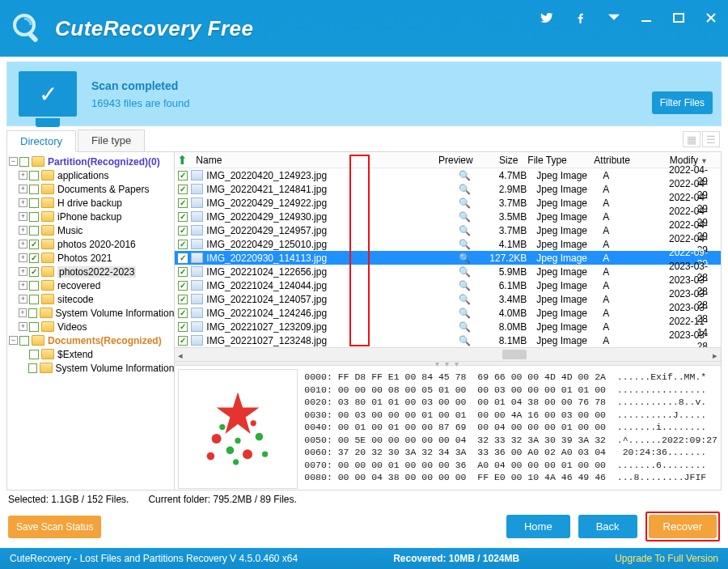 This screenshot has height=569, width=728. What do you see at coordinates (581, 18) in the screenshot?
I see `facebook-icon` at bounding box center [581, 18].